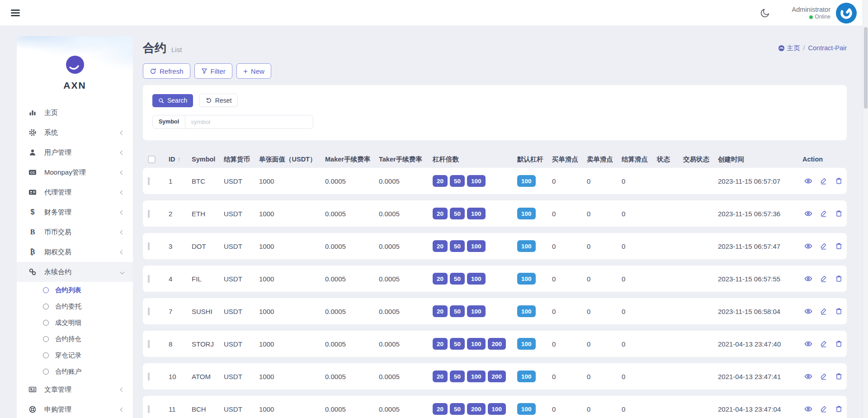  What do you see at coordinates (173, 100) in the screenshot?
I see `search-button: Search` at bounding box center [173, 100].